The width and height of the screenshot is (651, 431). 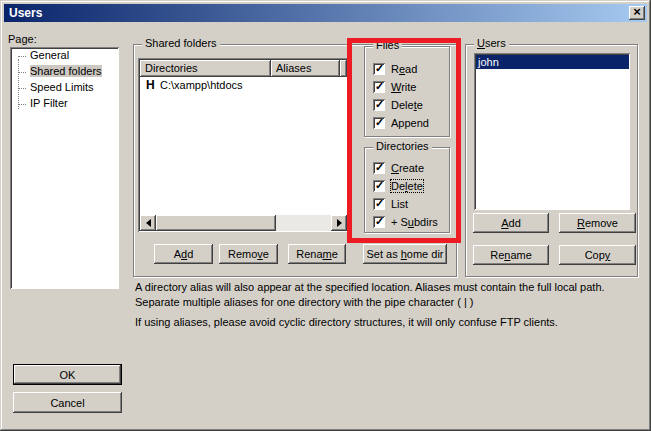 I want to click on page-item-ip-filter: IP Filter, so click(x=65, y=103).